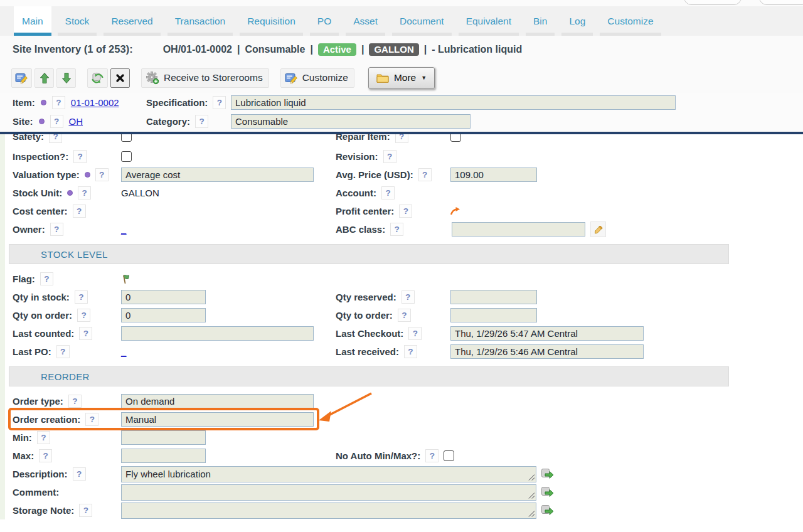 The image size is (803, 532). Describe the element at coordinates (405, 211) in the screenshot. I see `profit-center-help-button: ?` at that location.